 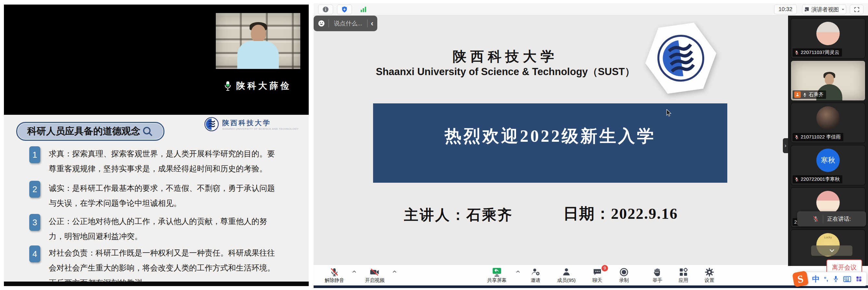 What do you see at coordinates (348, 24) in the screenshot?
I see `chat-input-placeholder: 说点什么...` at bounding box center [348, 24].